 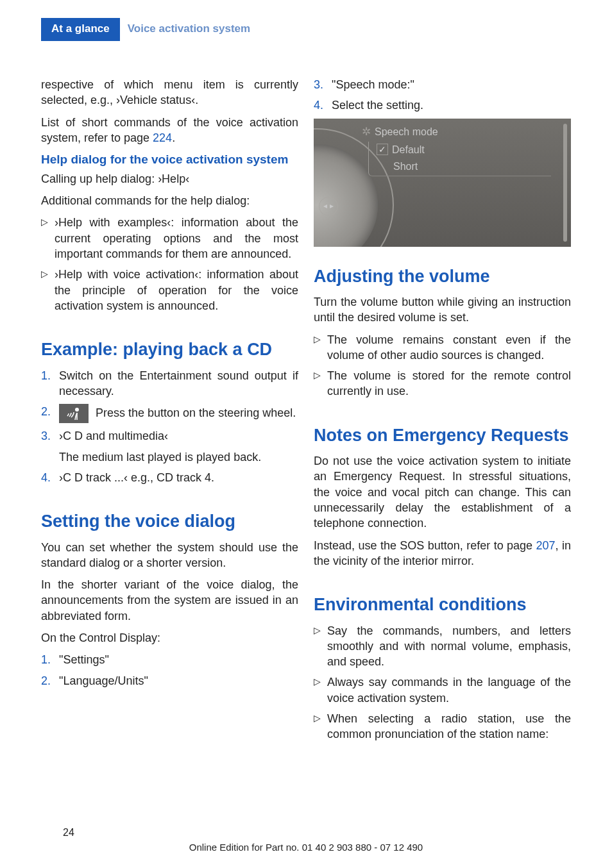 What do you see at coordinates (169, 349) in the screenshot?
I see `example-heading: Example: playing back a CD` at bounding box center [169, 349].